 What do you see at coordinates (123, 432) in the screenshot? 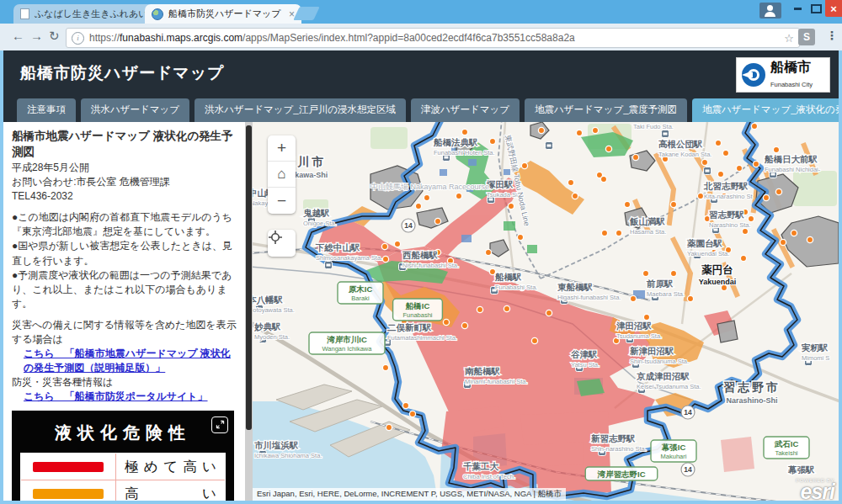
I see `legend-title: 液状化危険性` at bounding box center [123, 432].